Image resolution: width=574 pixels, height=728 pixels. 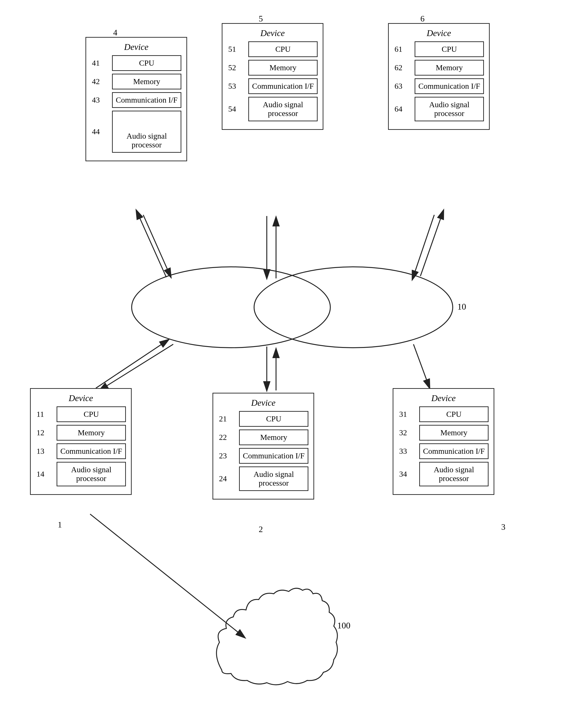 I want to click on device-6-title: Device, so click(x=439, y=33).